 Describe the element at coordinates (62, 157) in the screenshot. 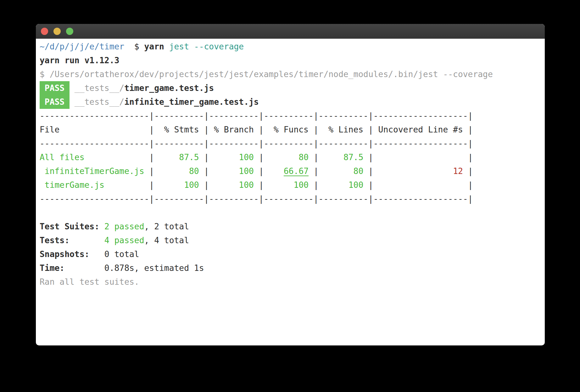

I see `table-file-cell: All files` at that location.